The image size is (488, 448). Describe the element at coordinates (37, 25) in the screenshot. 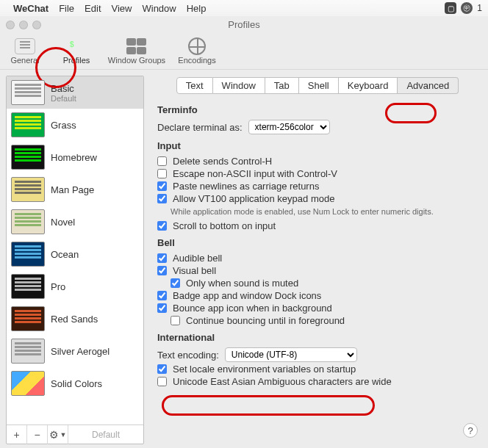

I see `zoom-icon` at that location.